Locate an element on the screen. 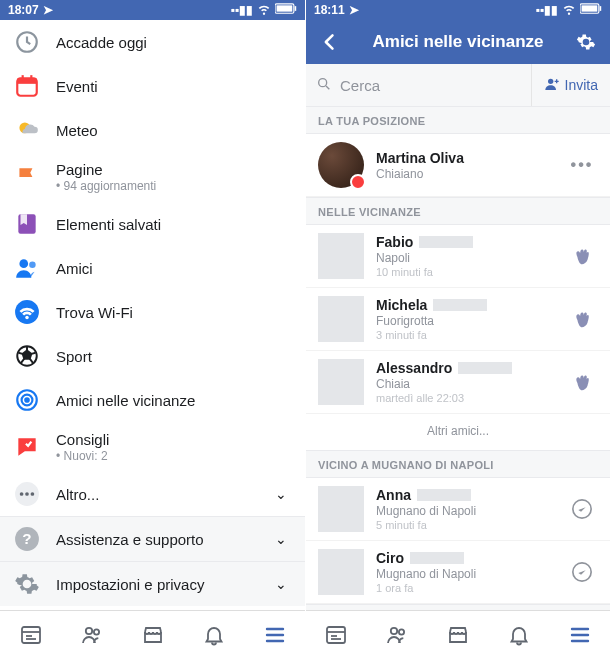  your-position-row: Martina Oliva Chiaiano ••• is located at coordinates (458, 166).